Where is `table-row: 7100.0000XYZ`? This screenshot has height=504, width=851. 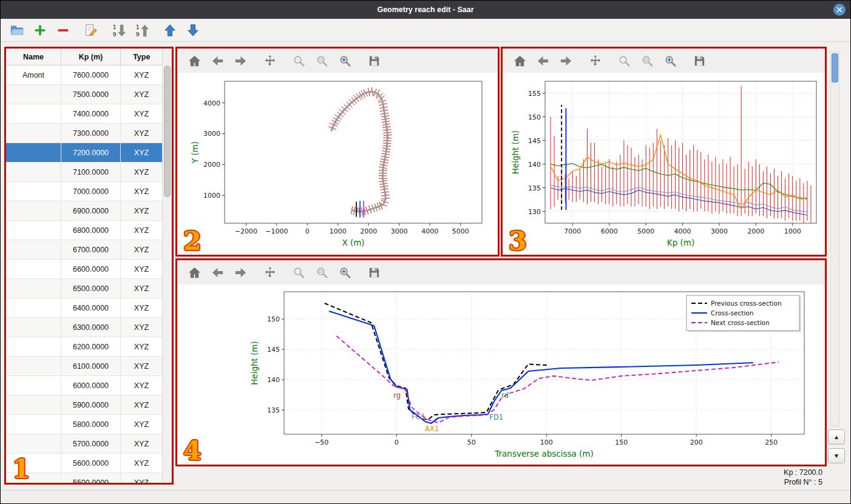
table-row: 7100.0000XYZ is located at coordinates (84, 172).